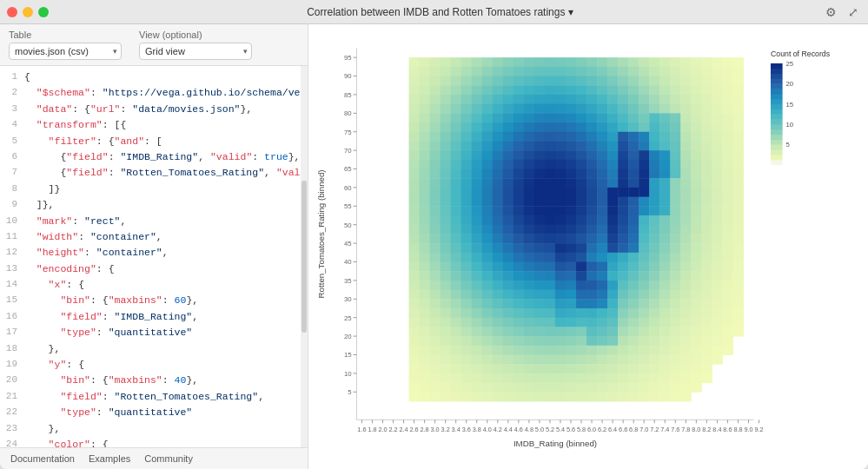 This screenshot has width=868, height=469. What do you see at coordinates (28, 12) in the screenshot?
I see `minimize-button` at bounding box center [28, 12].